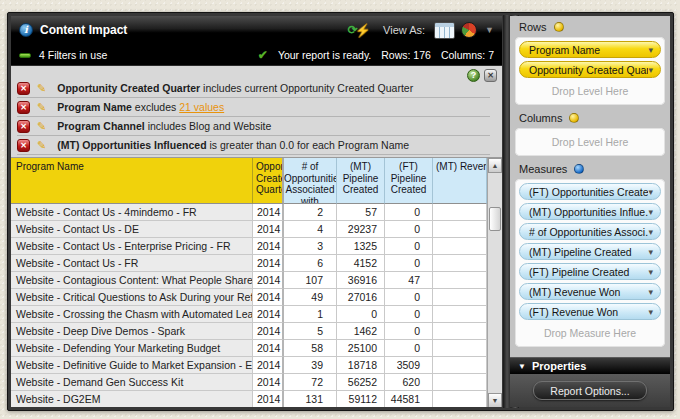 The width and height of the screenshot is (680, 419). Describe the element at coordinates (254, 146) in the screenshot. I see `filter-row: (MT) Opportunities Influenced is greater…` at that location.